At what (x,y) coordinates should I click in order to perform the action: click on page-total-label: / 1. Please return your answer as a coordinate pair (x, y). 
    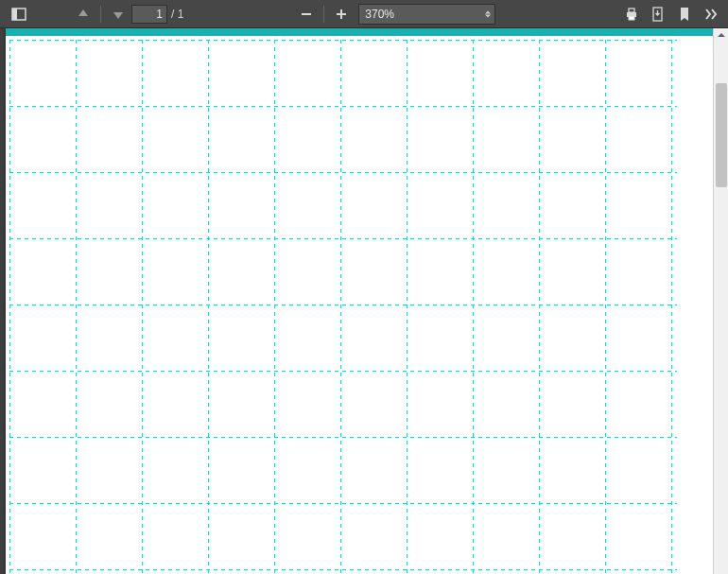
    Looking at the image, I should click on (178, 14).